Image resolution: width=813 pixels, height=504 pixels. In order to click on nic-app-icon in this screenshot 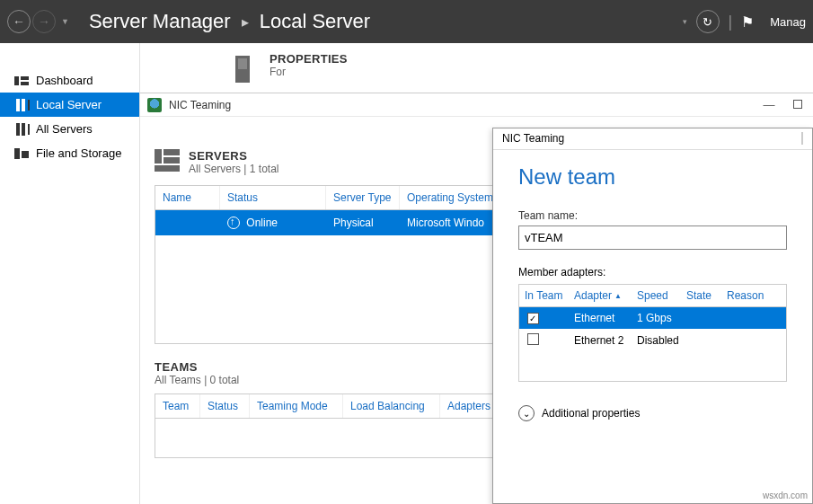, I will do `click(155, 105)`.